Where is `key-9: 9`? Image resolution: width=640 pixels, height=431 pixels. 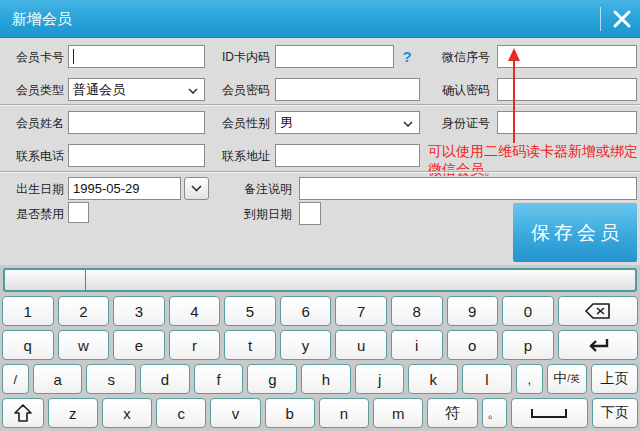 key-9: 9 is located at coordinates (473, 311).